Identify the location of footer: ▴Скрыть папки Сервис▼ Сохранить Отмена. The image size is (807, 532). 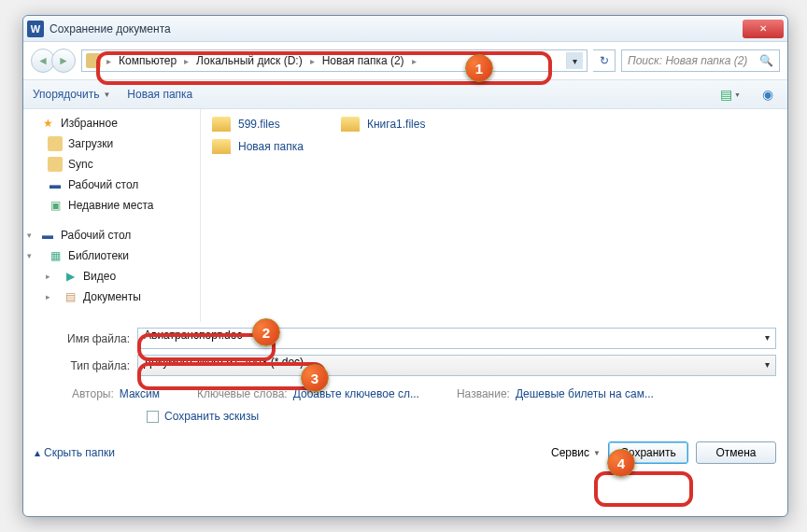
(405, 455).